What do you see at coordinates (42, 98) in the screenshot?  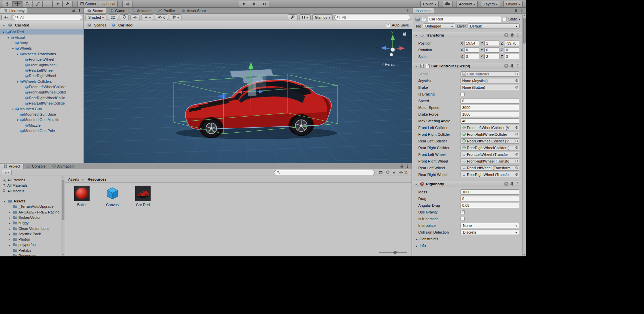 I see `hierarchy-item: RearRightWheelCollic` at bounding box center [42, 98].